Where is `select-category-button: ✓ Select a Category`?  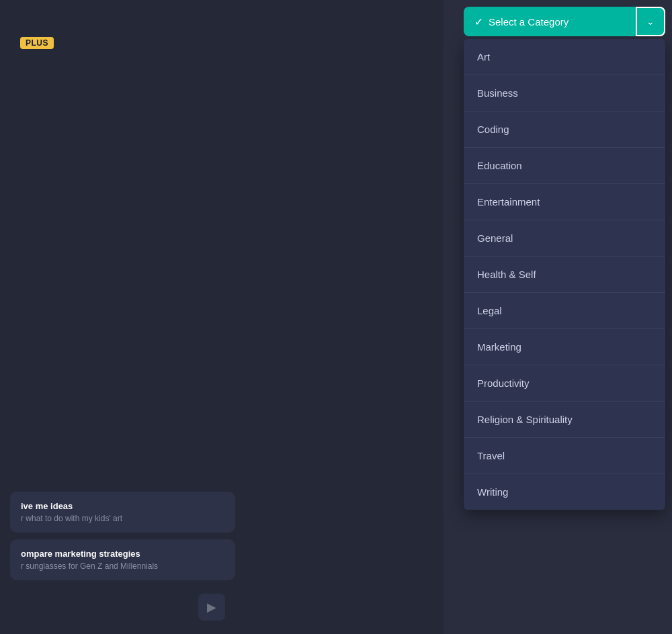 select-category-button: ✓ Select a Category is located at coordinates (550, 21).